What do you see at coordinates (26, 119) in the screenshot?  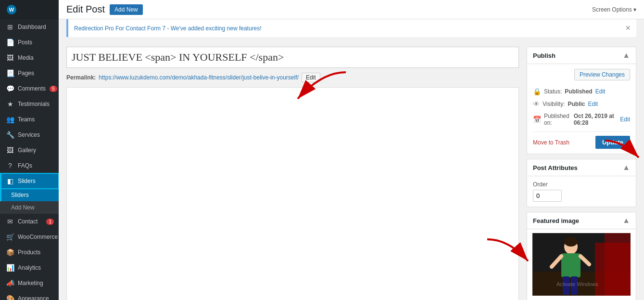 I see `sidebar-item-label: Teams` at bounding box center [26, 119].